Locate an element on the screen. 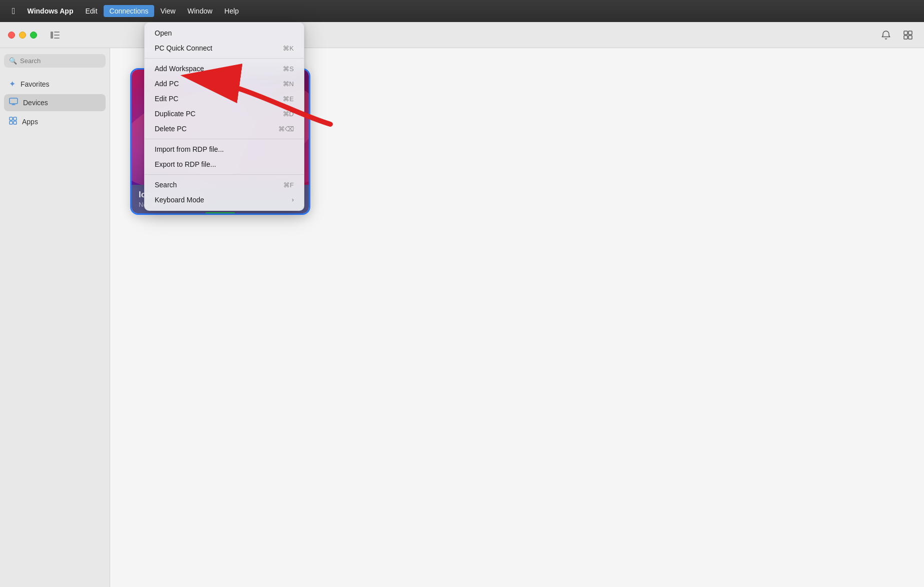  menu-help: Help is located at coordinates (231, 11).